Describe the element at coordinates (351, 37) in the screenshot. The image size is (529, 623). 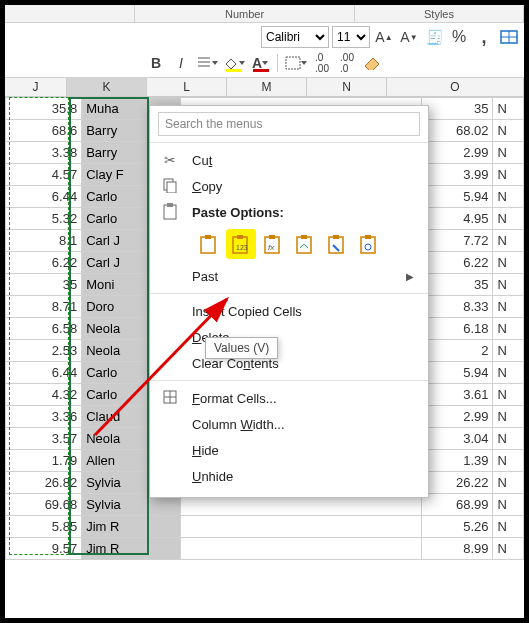
I see `font-size-select: 11` at that location.